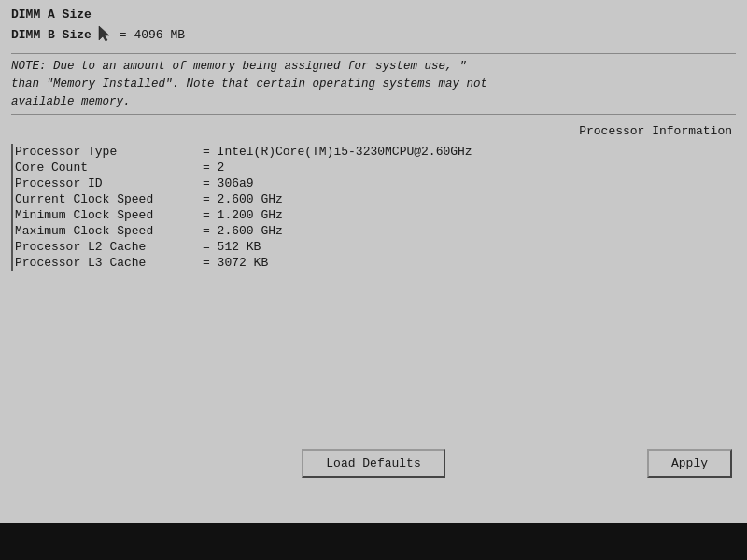  Describe the element at coordinates (51, 15) in the screenshot. I see `dimm-a-label: DIMM A Size` at that location.